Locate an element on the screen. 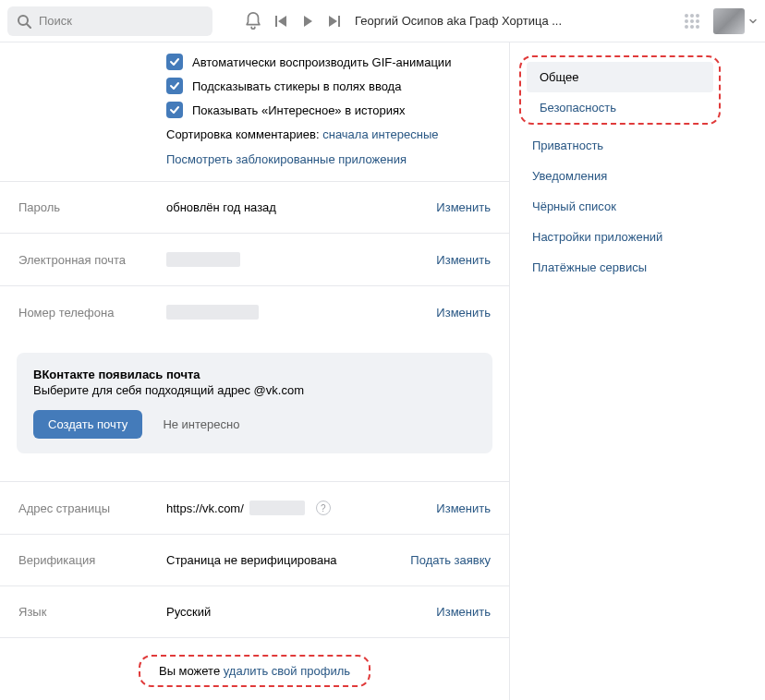 The height and width of the screenshot is (700, 765). bell-icon is located at coordinates (253, 21).